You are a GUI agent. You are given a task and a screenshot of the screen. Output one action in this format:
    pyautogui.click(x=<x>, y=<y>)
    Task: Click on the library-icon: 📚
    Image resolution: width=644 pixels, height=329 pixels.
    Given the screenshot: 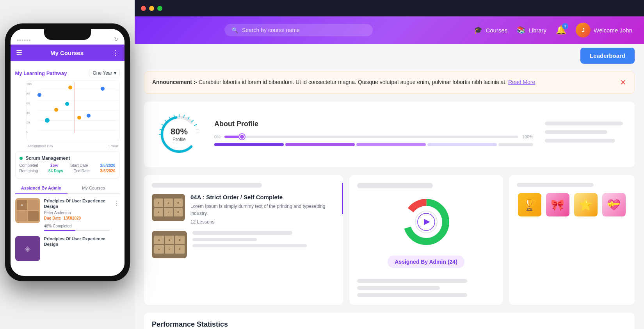 What is the action you would take?
    pyautogui.click(x=521, y=30)
    